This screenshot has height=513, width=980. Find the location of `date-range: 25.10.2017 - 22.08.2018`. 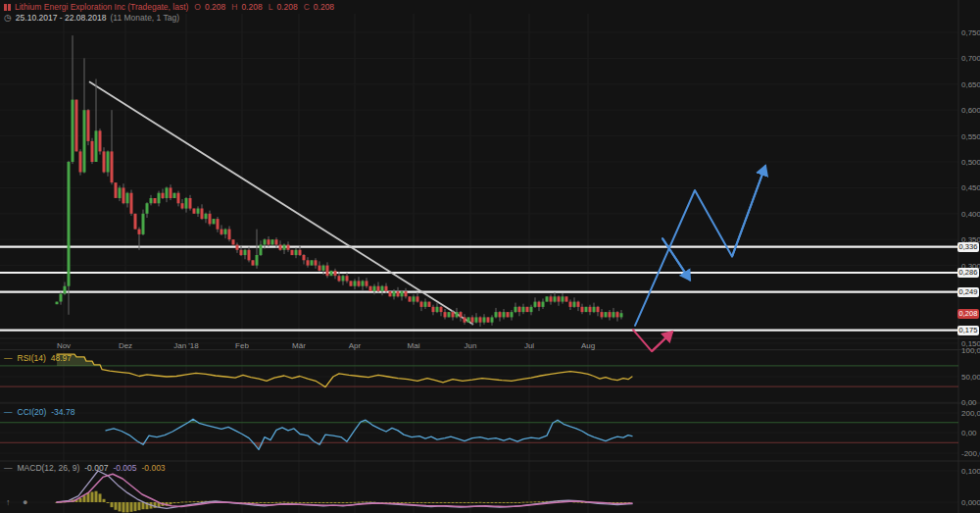

date-range: 25.10.2017 - 22.08.2018 is located at coordinates (61, 18).